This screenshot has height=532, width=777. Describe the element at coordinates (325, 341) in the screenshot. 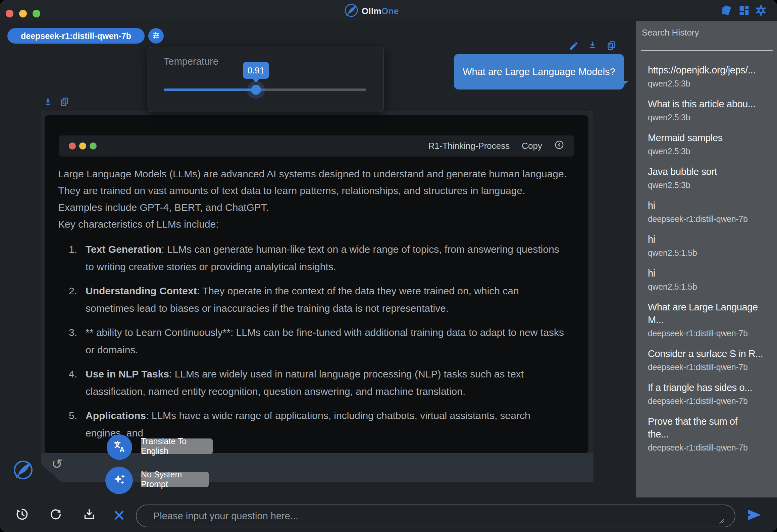

I see `list-item-text: ** ability to Learn Continuously**: LLMs…` at that location.